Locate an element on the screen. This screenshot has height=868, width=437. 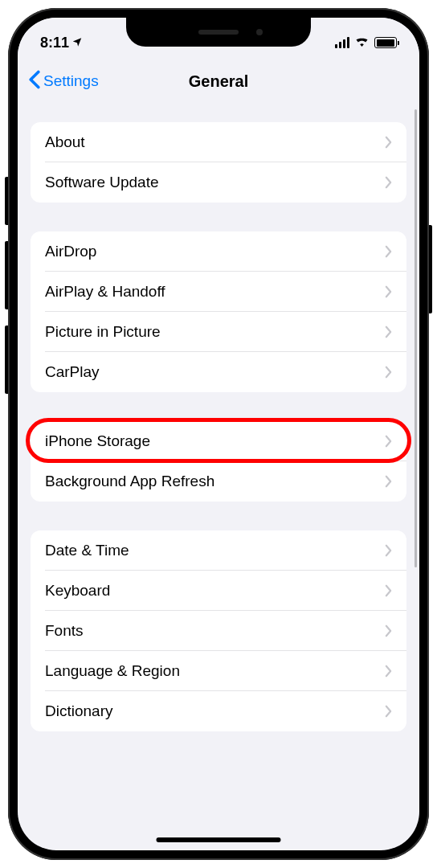
chevron-left-icon is located at coordinates (35, 82).